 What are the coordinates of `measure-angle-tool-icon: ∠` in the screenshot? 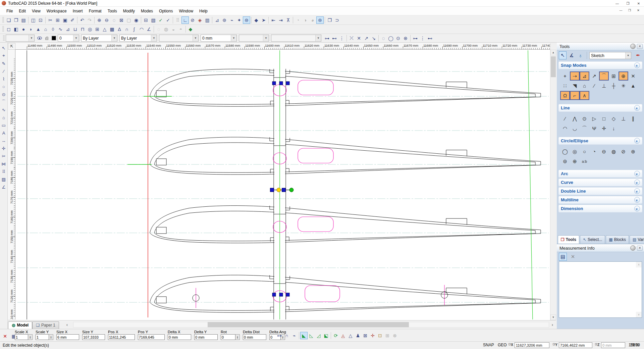 It's located at (4, 187).